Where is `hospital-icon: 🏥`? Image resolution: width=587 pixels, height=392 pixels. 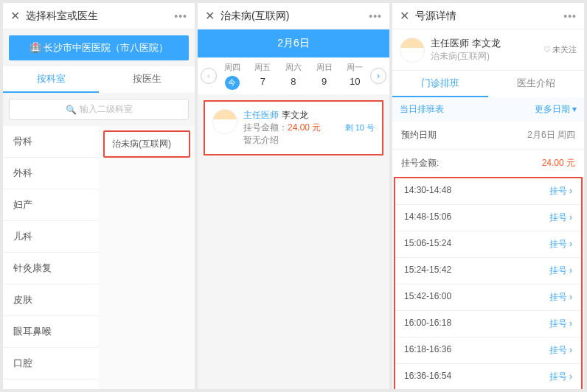 hospital-icon: 🏥 is located at coordinates (37, 47).